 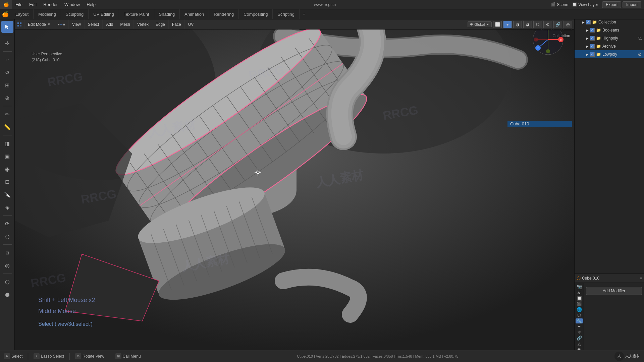 What do you see at coordinates (143, 24) in the screenshot?
I see `vertex-menu: Vertex` at bounding box center [143, 24].